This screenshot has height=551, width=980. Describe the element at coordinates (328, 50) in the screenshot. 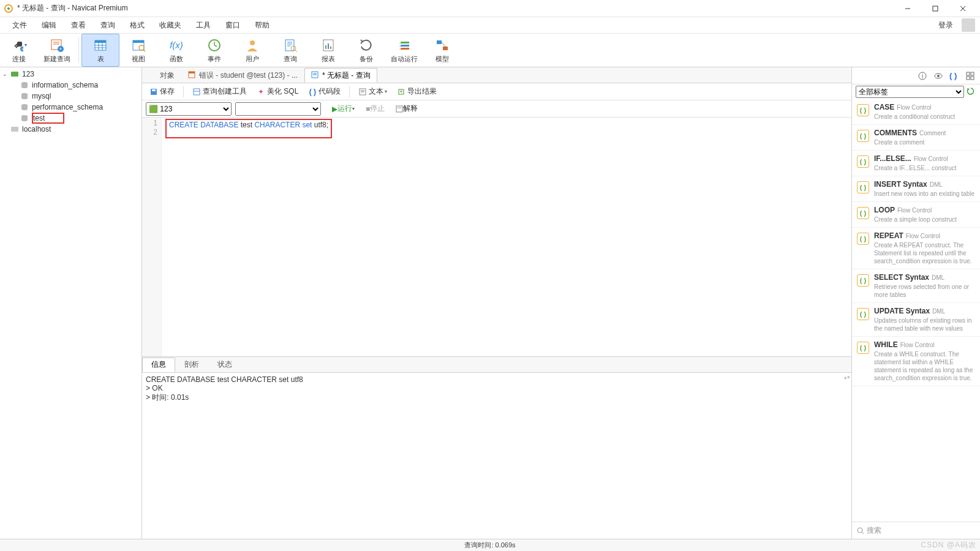

I see `toolbar-report: 报表` at that location.